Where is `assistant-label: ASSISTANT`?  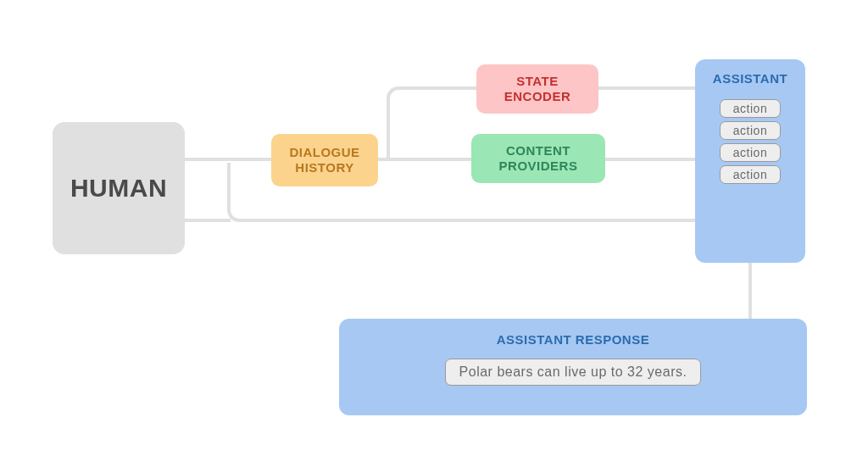 assistant-label: ASSISTANT is located at coordinates (750, 78).